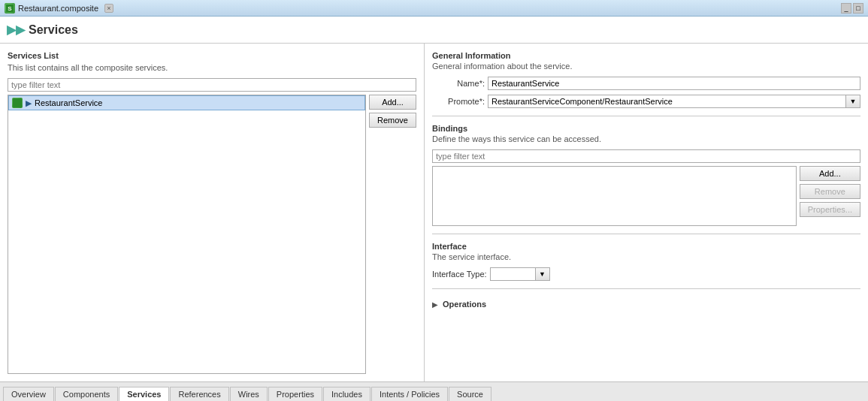  Describe the element at coordinates (460, 274) in the screenshot. I see `interface-type-label: Interface Type:` at that location.